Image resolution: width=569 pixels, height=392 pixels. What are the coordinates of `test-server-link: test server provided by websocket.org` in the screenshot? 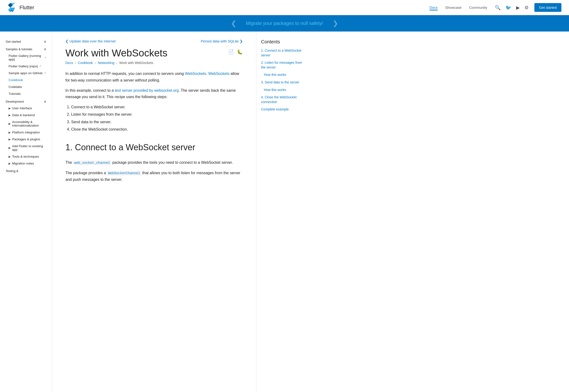 It's located at (147, 90).